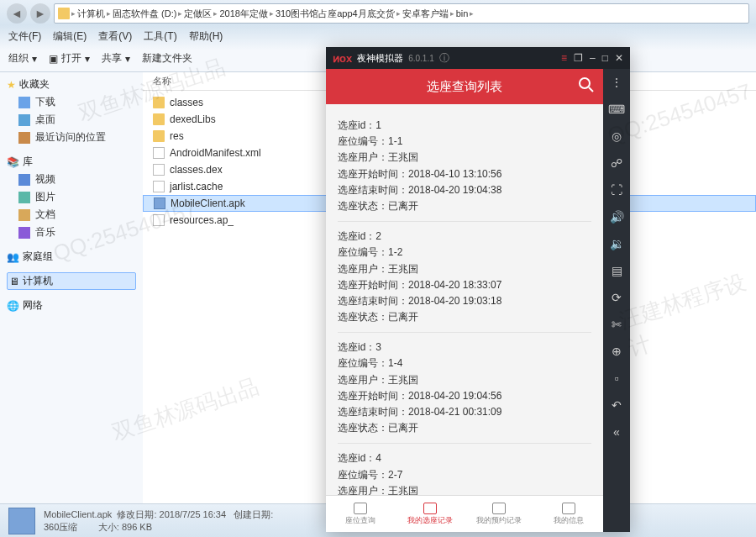  I want to click on sidebar-item-recent: 最近访问的位置, so click(71, 138).